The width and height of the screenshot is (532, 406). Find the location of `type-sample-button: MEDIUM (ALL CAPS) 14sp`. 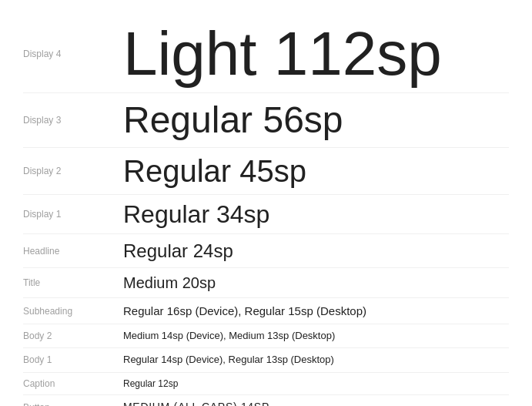

type-sample-button: MEDIUM (ALL CAPS) 14sp is located at coordinates (316, 403).